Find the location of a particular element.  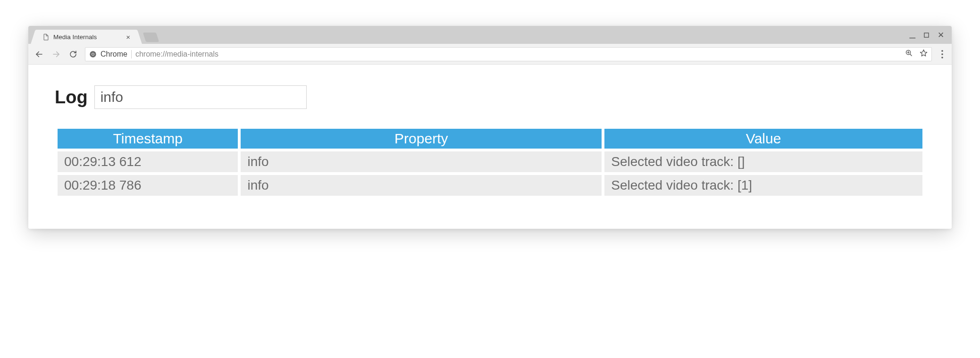

close-window-icon: ✕ is located at coordinates (941, 35).